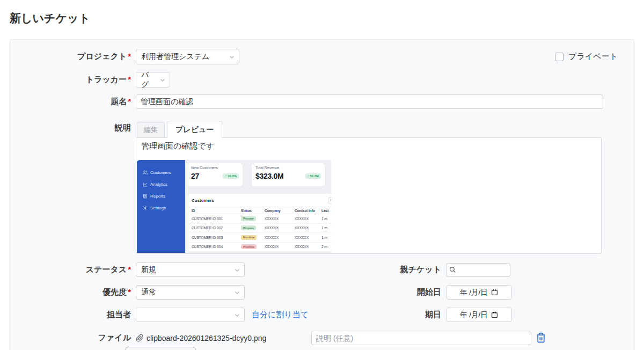 The height and width of the screenshot is (350, 644). Describe the element at coordinates (206, 338) in the screenshot. I see `attached-filename: clipboard-202601261325-dcyy0.png` at that location.